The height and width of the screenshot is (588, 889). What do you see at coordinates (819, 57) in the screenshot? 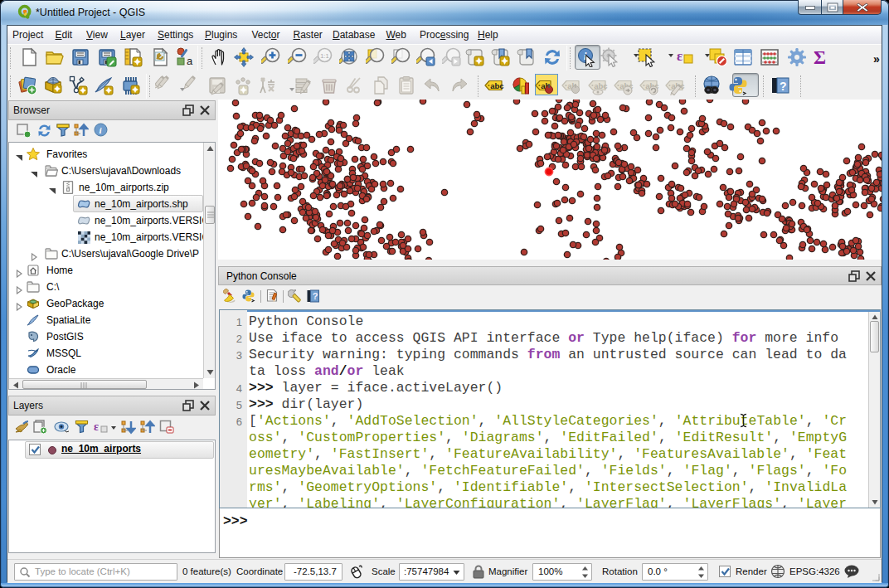
I see `svg-text: Σ` at bounding box center [819, 57].